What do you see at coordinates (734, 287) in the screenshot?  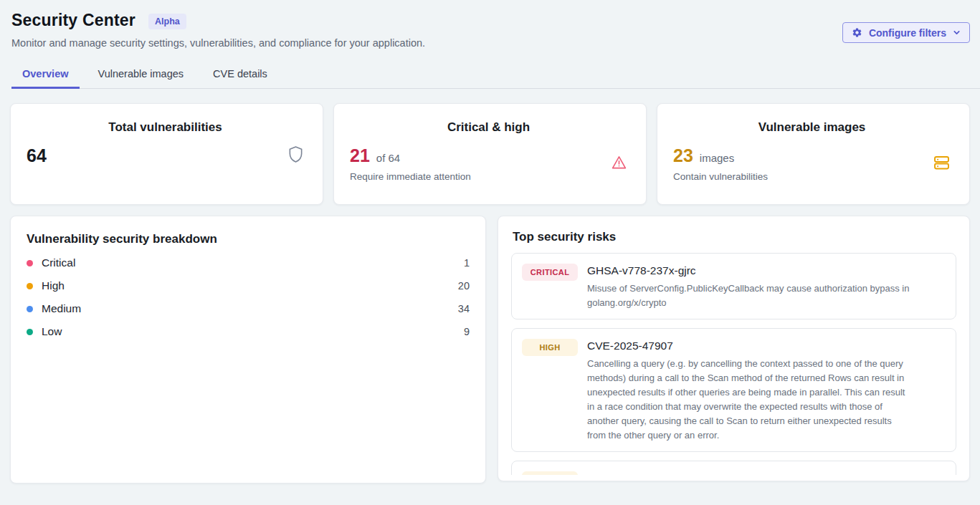 I see `risk-item-ghsa-v778-237x-gjrc: CRITICAL GHSA-v778-237x-gjrc Misuse of S…` at bounding box center [734, 287].